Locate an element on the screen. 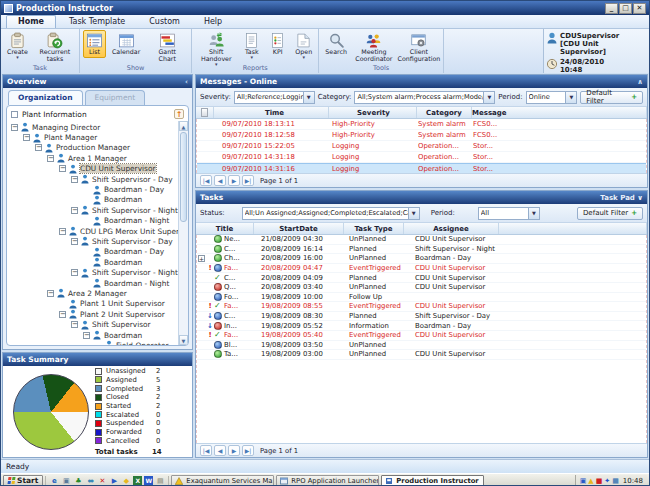 This screenshot has width=650, height=486. shift-handover-button: Shift Handover▾ is located at coordinates (216, 49).